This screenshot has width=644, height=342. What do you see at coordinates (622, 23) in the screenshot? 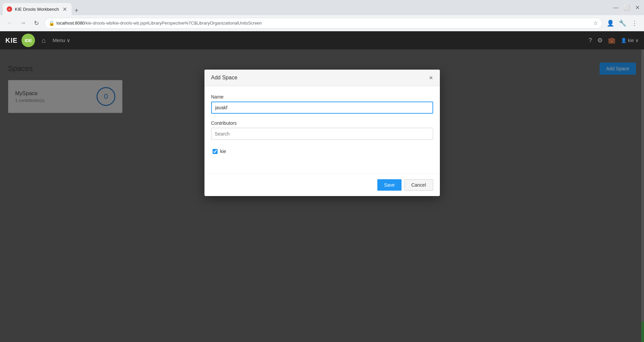
I see `extensions-icon: 🔧` at bounding box center [622, 23].